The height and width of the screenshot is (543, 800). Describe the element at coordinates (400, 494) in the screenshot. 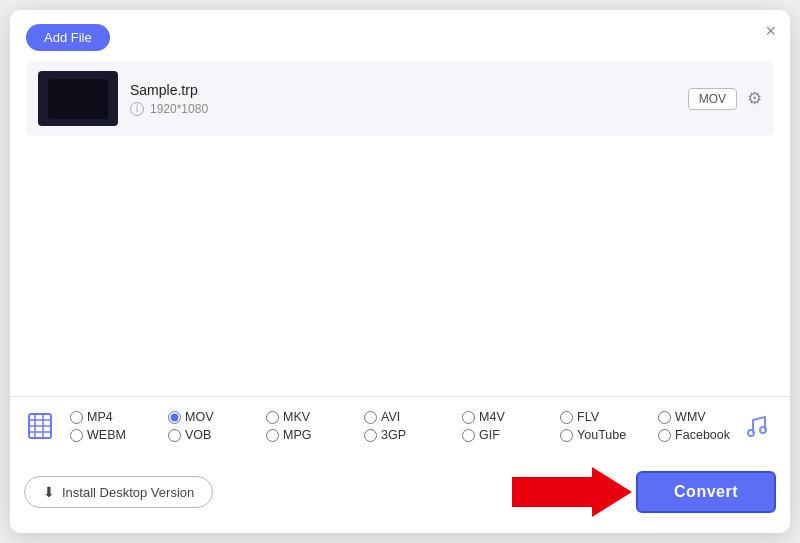

I see `action-bar: ⬇ Install Desktop Version Convert` at that location.